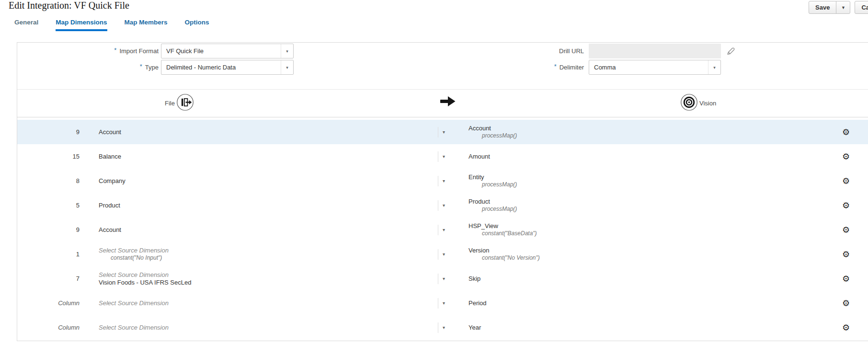 Image resolution: width=868 pixels, height=344 pixels. Describe the element at coordinates (655, 51) in the screenshot. I see `drill-url-input` at that location.